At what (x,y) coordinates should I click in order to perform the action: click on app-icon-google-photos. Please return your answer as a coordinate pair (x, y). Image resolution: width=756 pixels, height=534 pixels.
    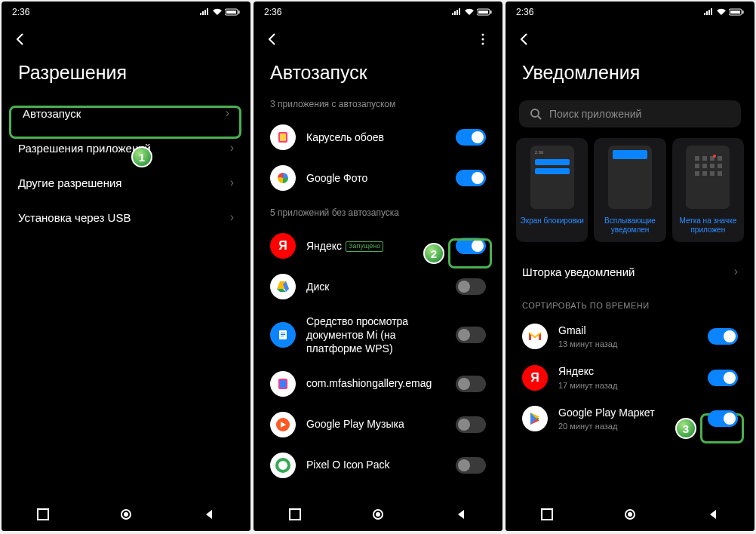
    Looking at the image, I should click on (283, 178).